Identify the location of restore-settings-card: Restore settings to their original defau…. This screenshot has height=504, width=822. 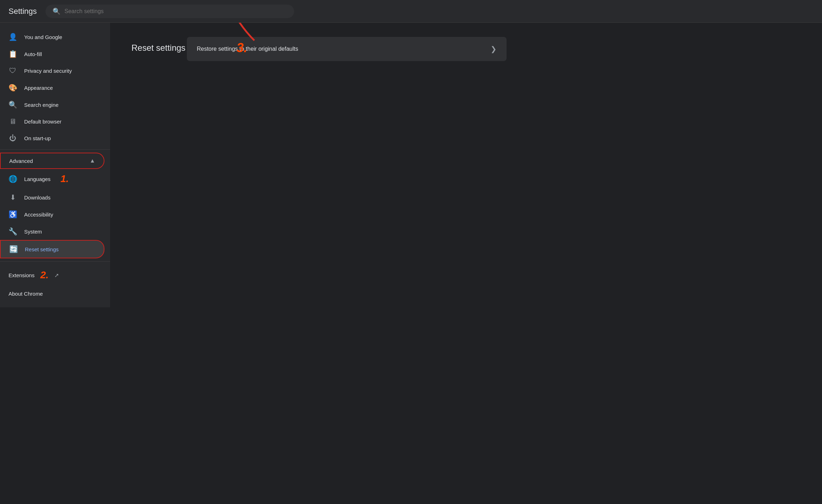
(347, 49).